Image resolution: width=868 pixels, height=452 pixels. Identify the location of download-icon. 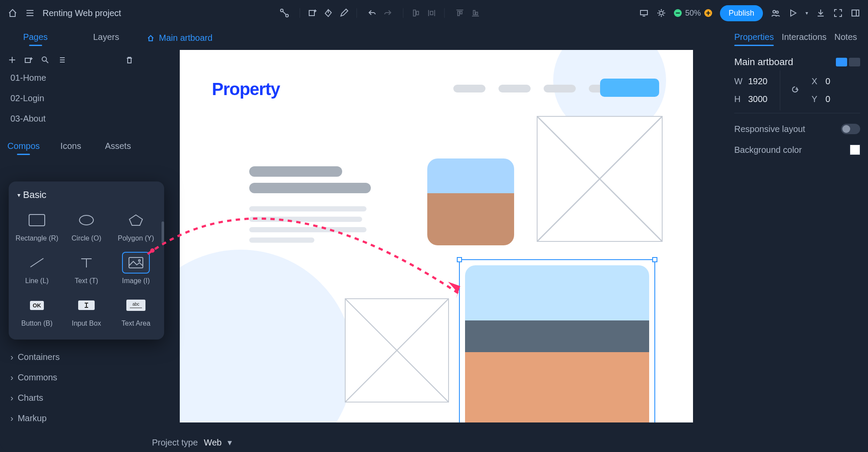
(821, 13).